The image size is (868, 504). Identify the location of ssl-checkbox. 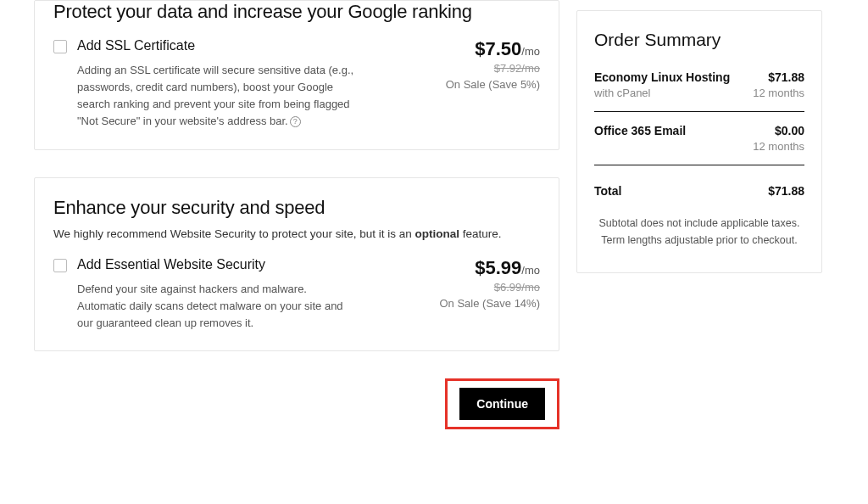
(60, 47).